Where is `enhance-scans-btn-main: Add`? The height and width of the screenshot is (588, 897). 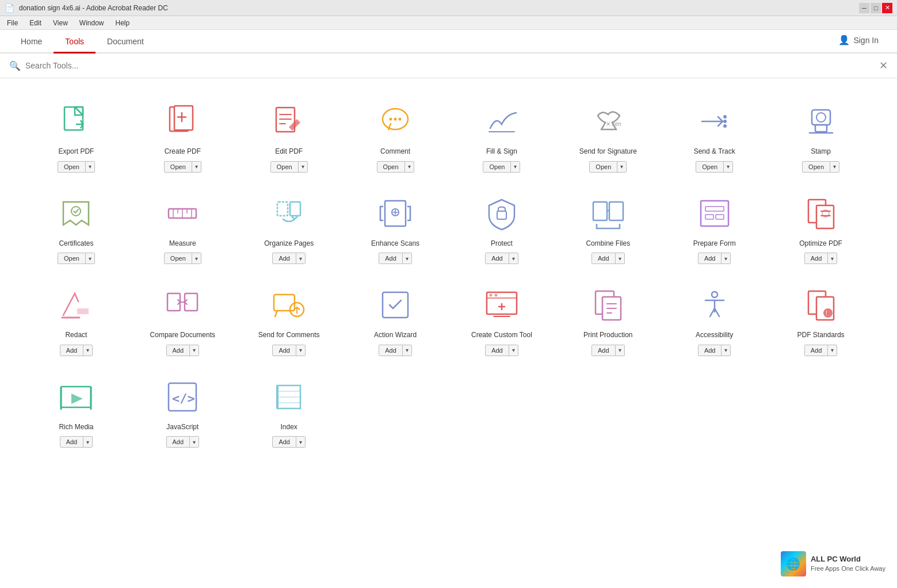 enhance-scans-btn-main: Add is located at coordinates (391, 258).